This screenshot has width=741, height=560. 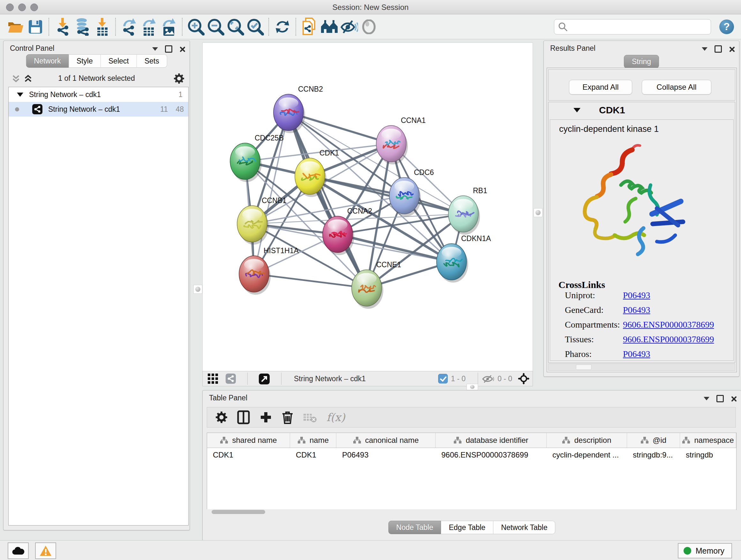 I want to click on table-horizontal-scrollbar, so click(x=471, y=512).